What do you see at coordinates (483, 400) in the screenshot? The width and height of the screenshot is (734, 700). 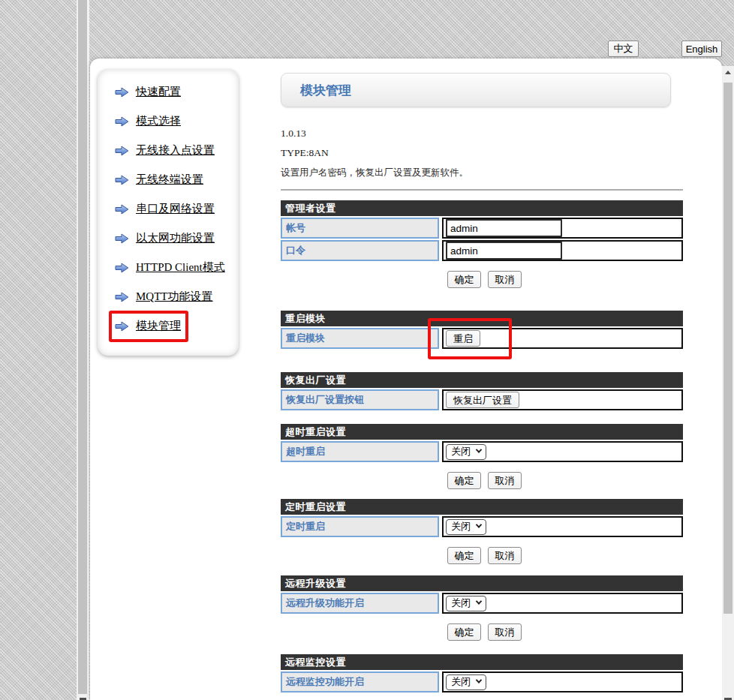 I see `factory-reset-button: 恢复出厂设置` at bounding box center [483, 400].